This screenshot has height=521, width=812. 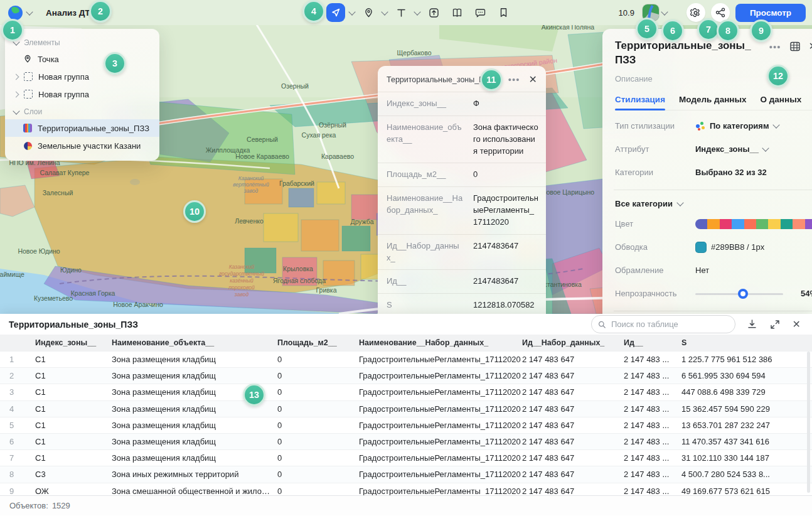 I want to click on style-panel-more-icon: •••, so click(x=776, y=46).